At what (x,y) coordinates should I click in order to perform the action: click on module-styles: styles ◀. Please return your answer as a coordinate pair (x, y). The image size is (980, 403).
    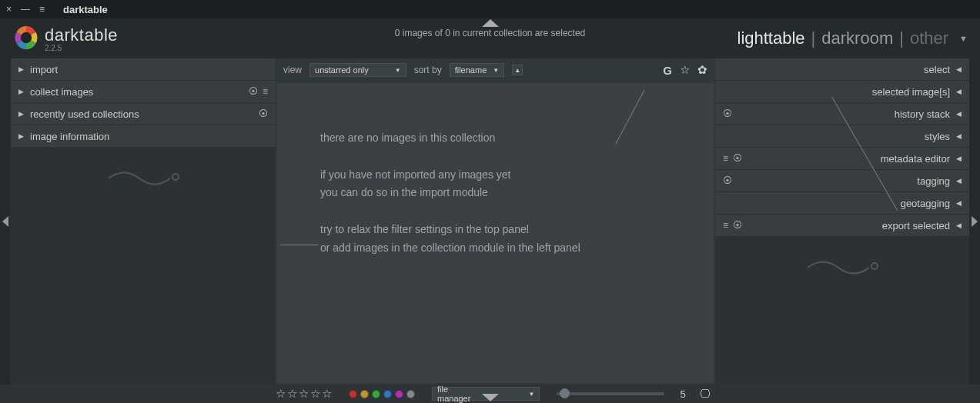
    Looking at the image, I should click on (842, 136).